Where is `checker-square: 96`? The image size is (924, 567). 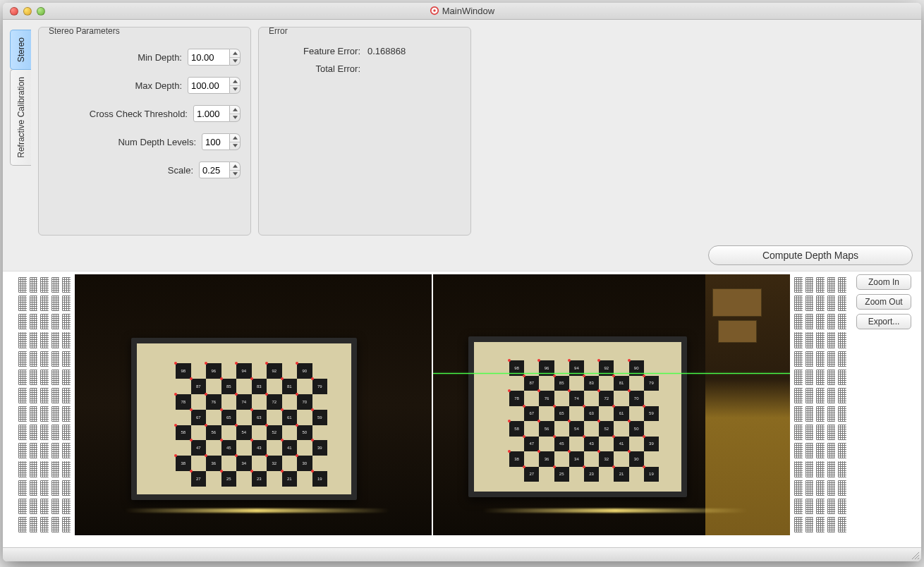
checker-square: 96 is located at coordinates (214, 371).